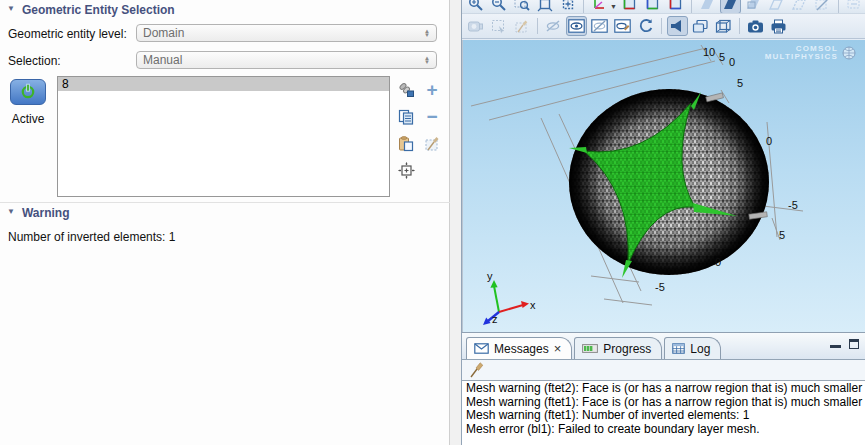 This screenshot has width=865, height=445. I want to click on coordinate-triad: y x z, so click(507, 299).